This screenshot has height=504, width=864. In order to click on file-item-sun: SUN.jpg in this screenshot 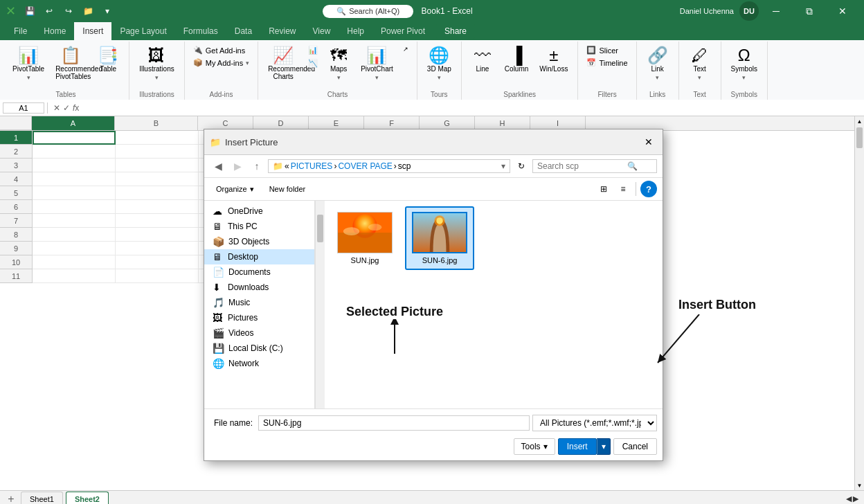, I will do `click(365, 238)`.